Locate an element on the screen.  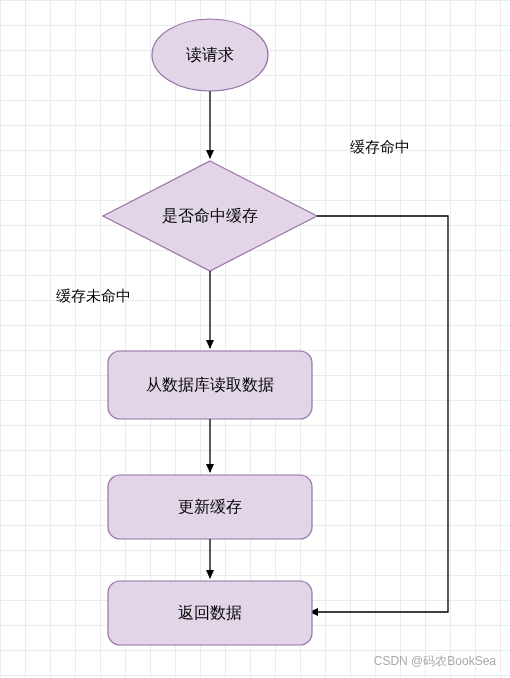
edge-hit-label: 缓存命中 is located at coordinates (380, 146).